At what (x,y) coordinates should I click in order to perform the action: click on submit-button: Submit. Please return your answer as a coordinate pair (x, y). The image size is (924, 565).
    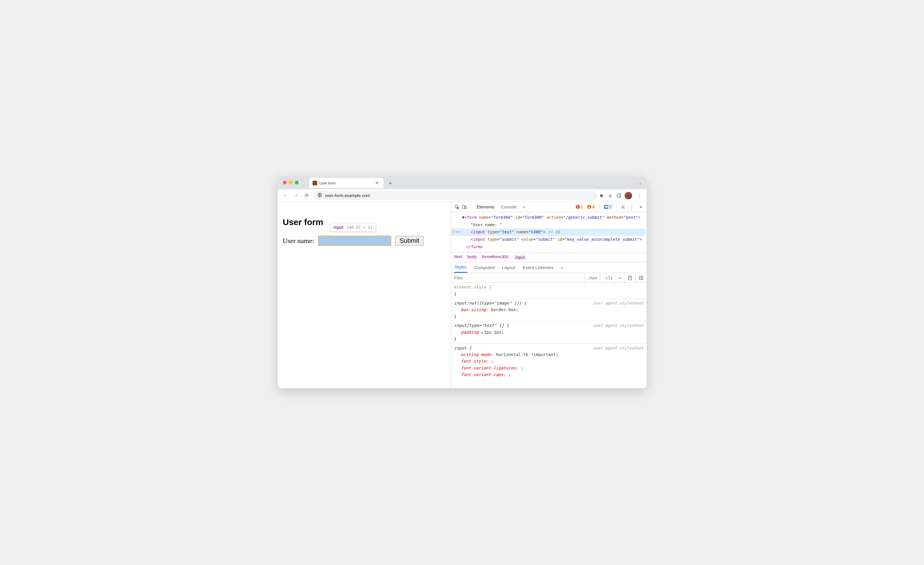
    Looking at the image, I should click on (410, 241).